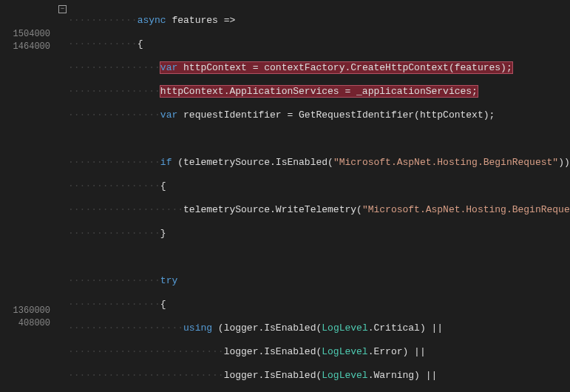 Image resolution: width=570 pixels, height=392 pixels. Describe the element at coordinates (319, 92) in the screenshot. I see `code-line: ················httpContext.ApplicationS…` at that location.